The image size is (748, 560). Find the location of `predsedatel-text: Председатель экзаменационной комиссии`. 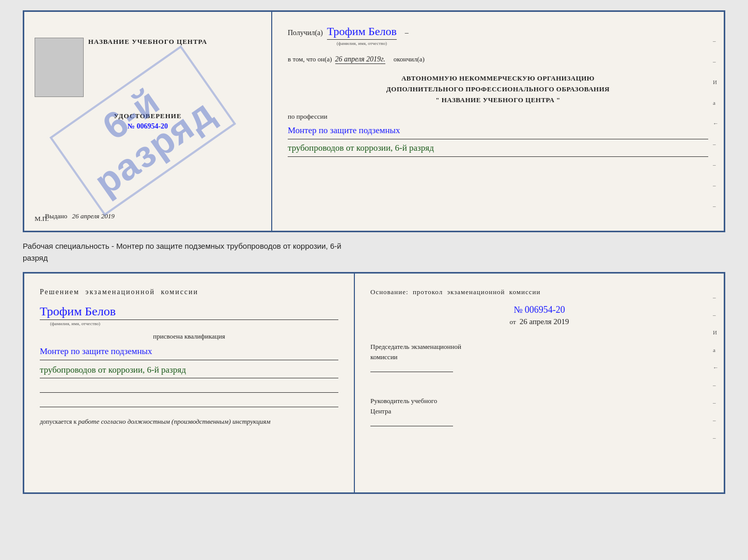

predsedatel-text: Председатель экзаменационной комиссии is located at coordinates (539, 360).